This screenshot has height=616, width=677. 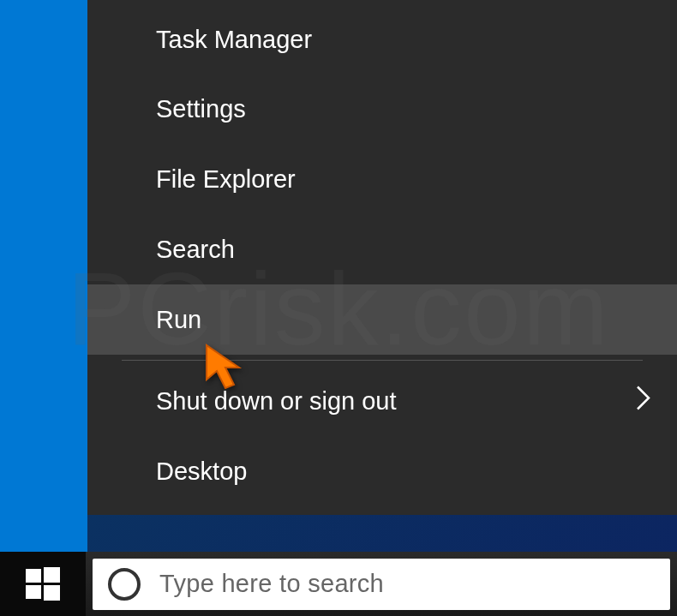 I want to click on menu-item-settings: Settings, so click(x=382, y=109).